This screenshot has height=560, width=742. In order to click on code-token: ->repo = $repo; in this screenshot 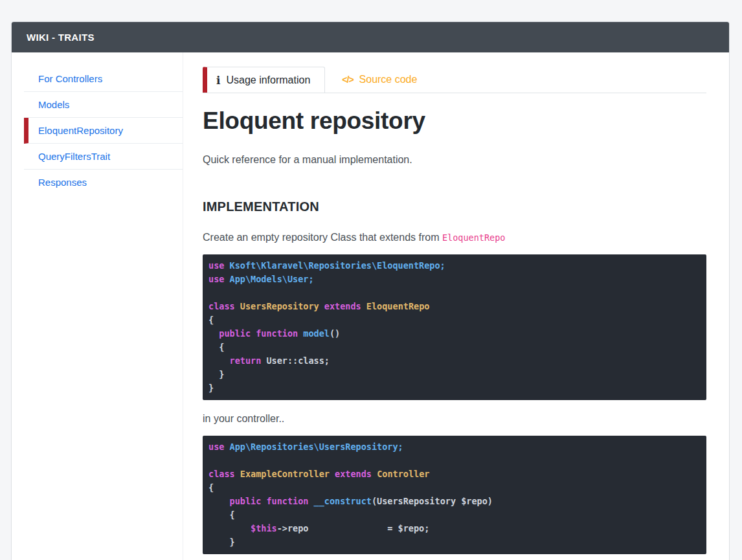, I will do `click(354, 528)`.